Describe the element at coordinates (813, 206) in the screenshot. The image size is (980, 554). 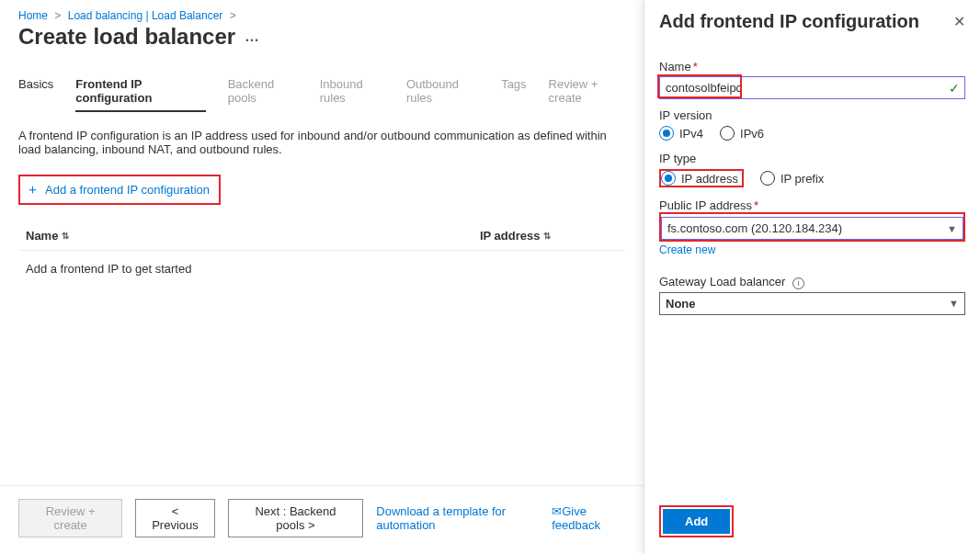
I see `public-ip-label: Public IP address*` at that location.